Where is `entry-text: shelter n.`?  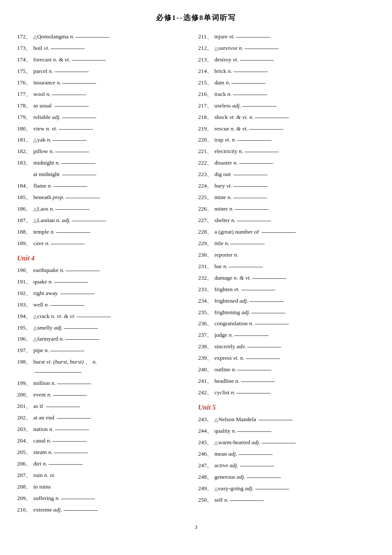 entry-text: shelter n. is located at coordinates (295, 221).